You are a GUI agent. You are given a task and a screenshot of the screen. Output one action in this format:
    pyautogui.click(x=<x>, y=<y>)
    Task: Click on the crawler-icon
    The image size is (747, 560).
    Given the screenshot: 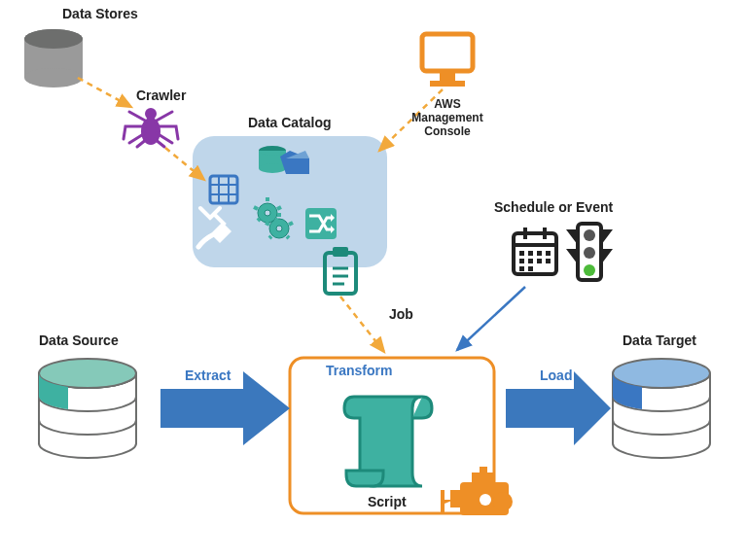 What is the action you would take?
    pyautogui.click(x=151, y=127)
    